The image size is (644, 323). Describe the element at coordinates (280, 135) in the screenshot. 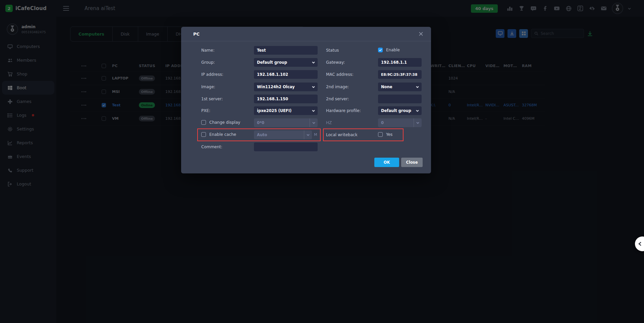

I see `cache-select-value: Auto` at that location.